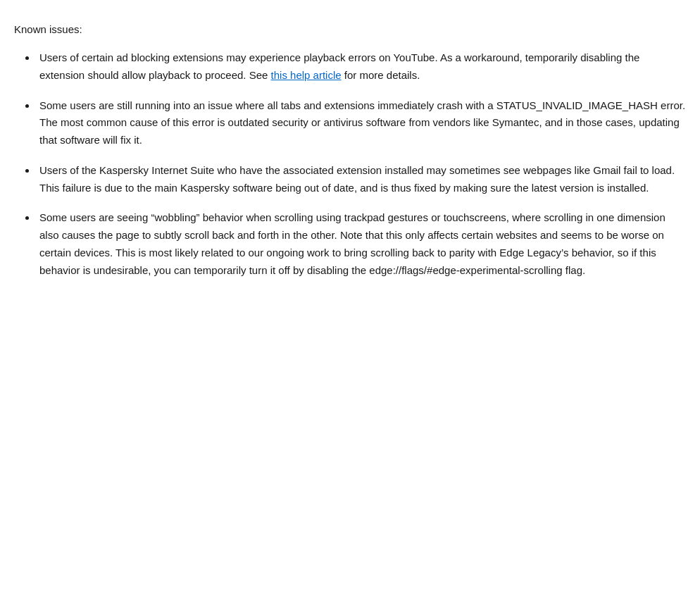 Image resolution: width=700 pixels, height=603 pixels. What do you see at coordinates (352, 244) in the screenshot?
I see `issue-4-text: Some users are seeing “wobbling” behavio…` at bounding box center [352, 244].